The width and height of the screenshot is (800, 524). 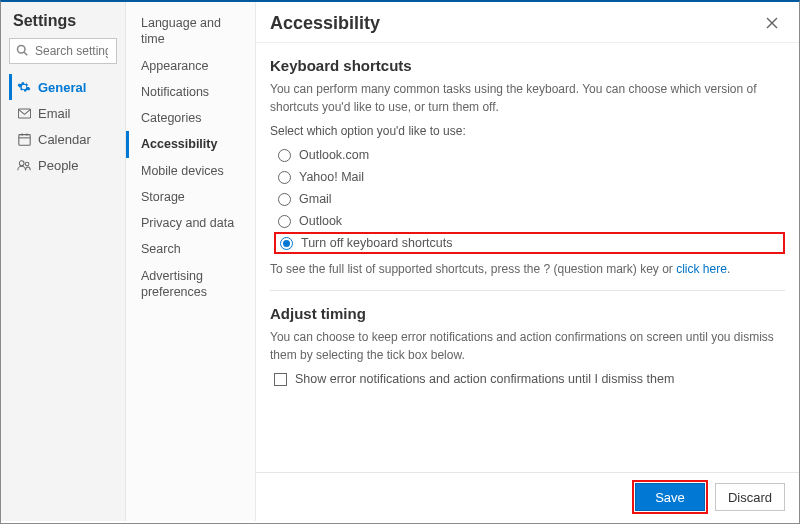 I want to click on radio-label: Outlook, so click(x=320, y=221).